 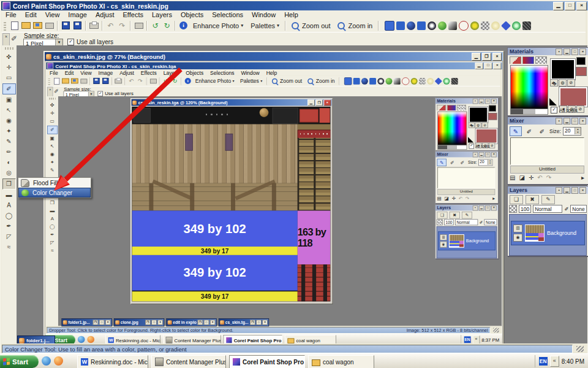 I want to click on taskbar-task: Corel Paint Shop Pro ..., so click(x=267, y=362).